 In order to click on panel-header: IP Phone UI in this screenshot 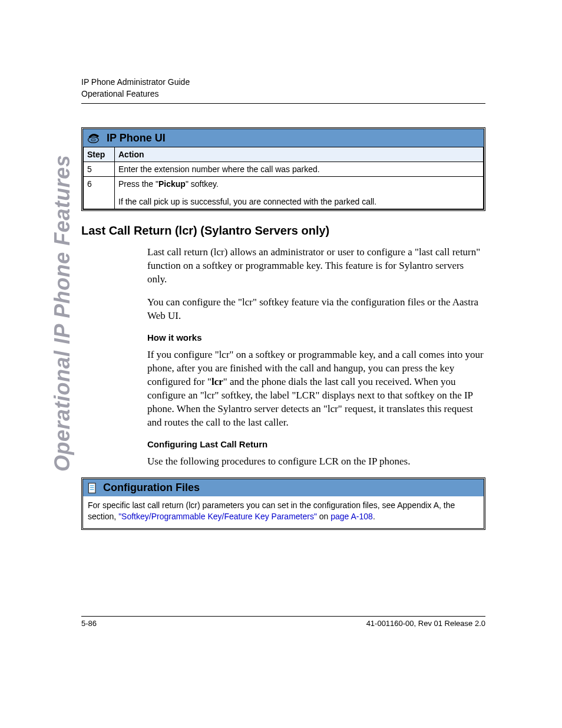, I will do `click(283, 138)`.